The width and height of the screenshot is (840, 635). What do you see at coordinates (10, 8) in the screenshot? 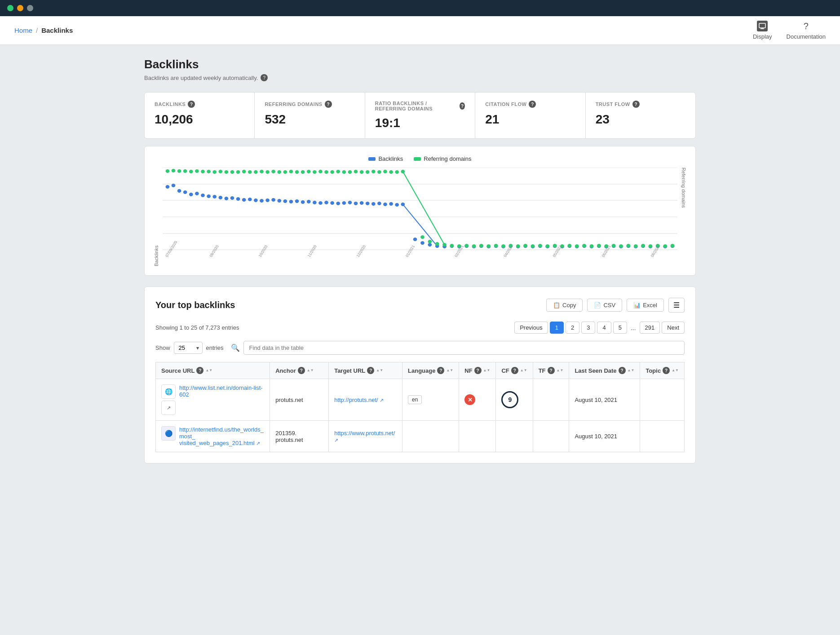
I see `window-close-dot` at bounding box center [10, 8].